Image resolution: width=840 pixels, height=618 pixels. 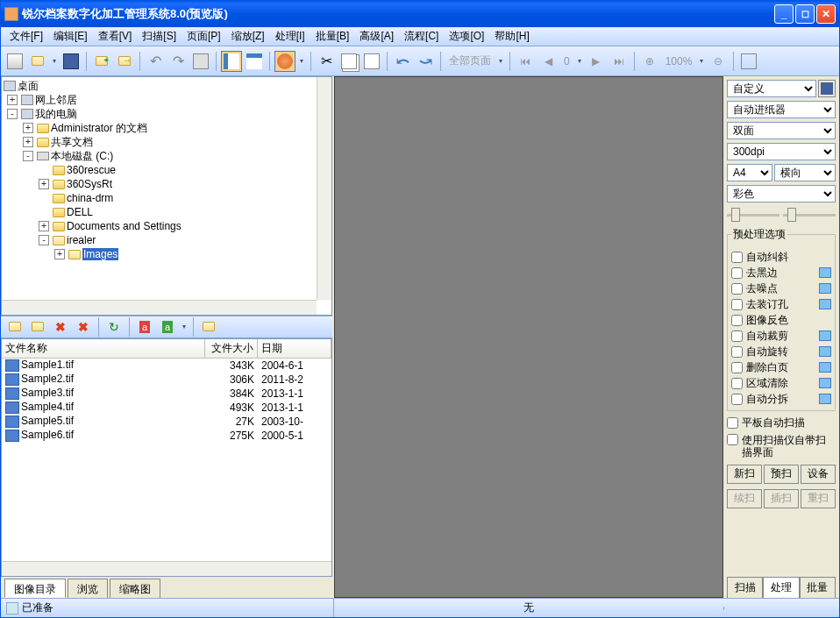 I want to click on menu-advanced: 高级[A], so click(x=377, y=37).